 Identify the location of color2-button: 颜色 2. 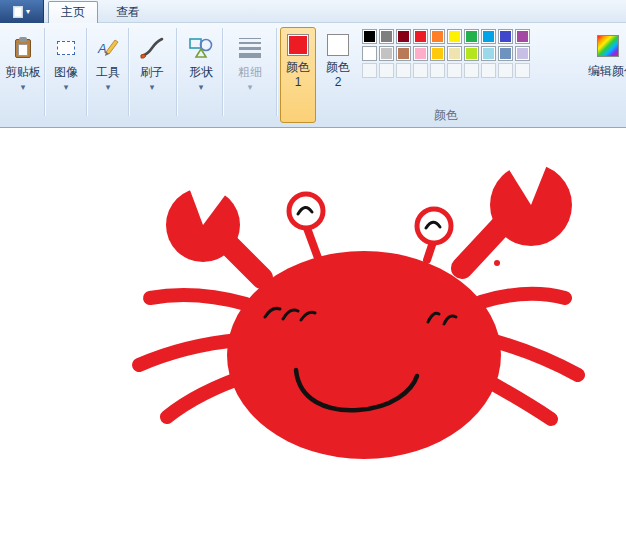
(338, 75).